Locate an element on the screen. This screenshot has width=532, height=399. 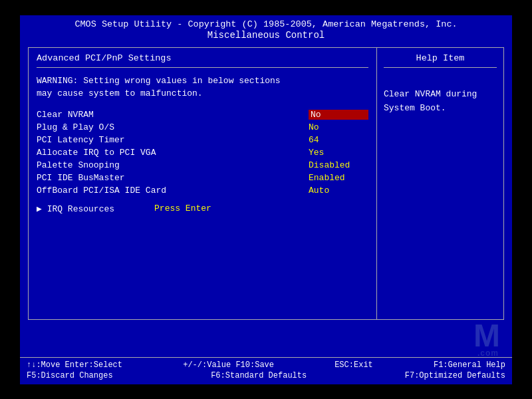
setting-label: Palette Snooping is located at coordinates (78, 165).